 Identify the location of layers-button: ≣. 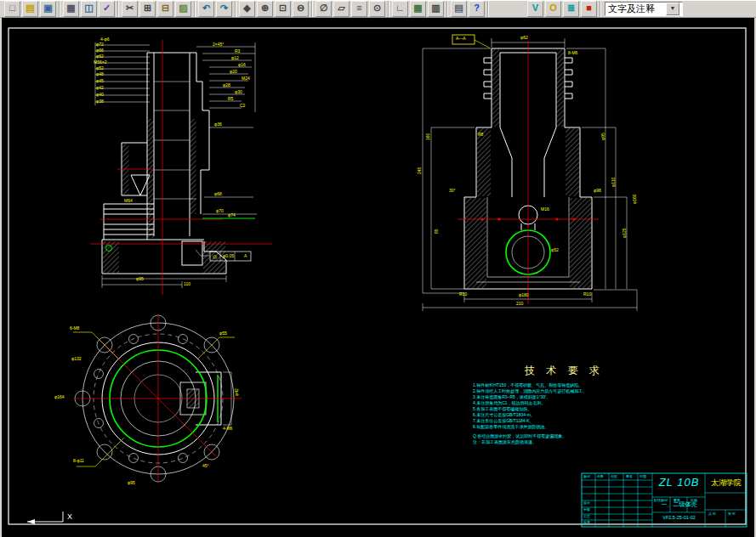
(571, 8).